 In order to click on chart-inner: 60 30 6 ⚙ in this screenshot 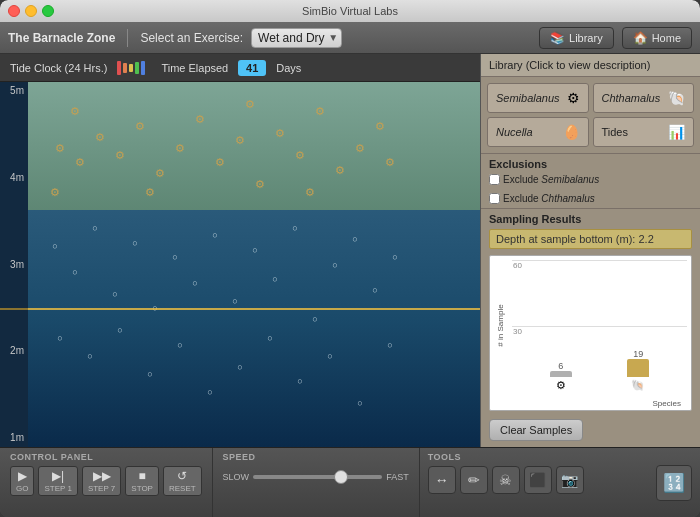, I will do `click(600, 326)`.